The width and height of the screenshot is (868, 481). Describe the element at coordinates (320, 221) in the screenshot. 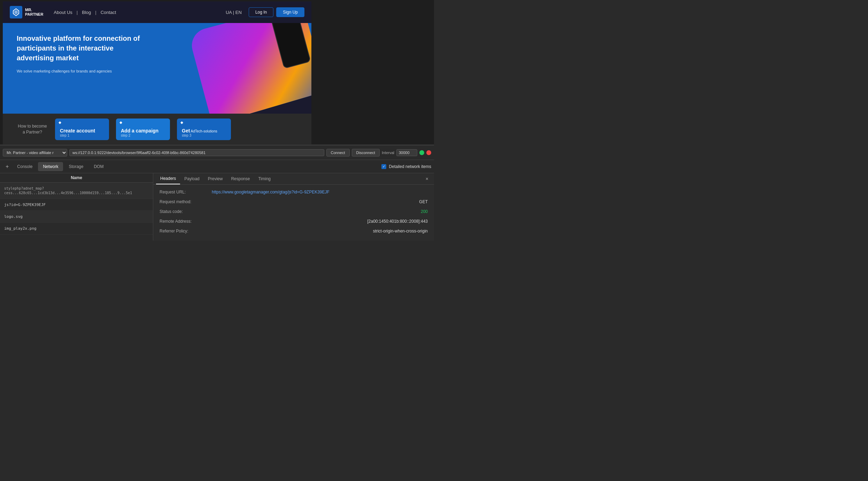

I see `remote-address-value: [2a00:1450:401b:800::2008]:443` at that location.